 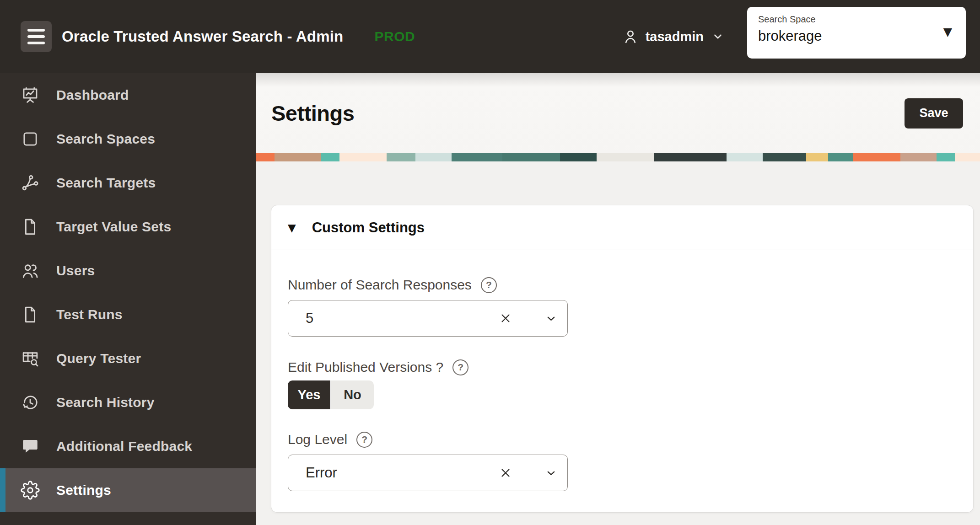 What do you see at coordinates (128, 446) in the screenshot?
I see `sidebar-item-additional-feedback: Additional Feedback` at bounding box center [128, 446].